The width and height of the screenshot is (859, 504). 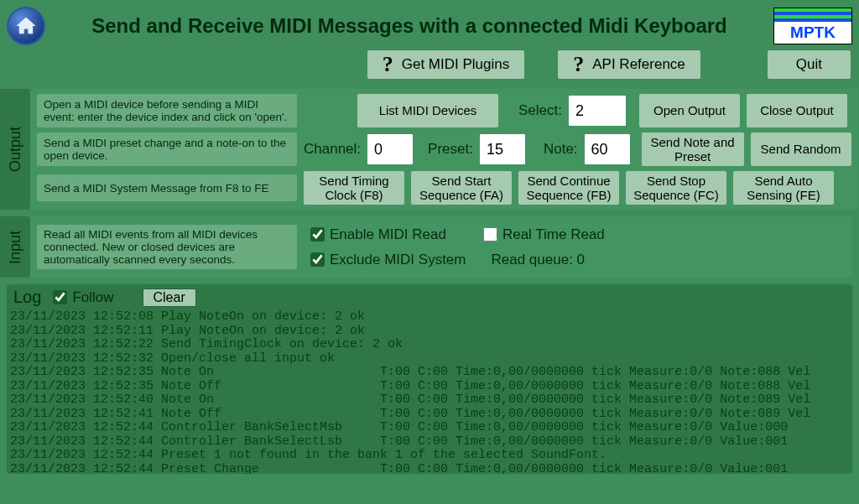 What do you see at coordinates (167, 188) in the screenshot?
I see `row-description: Send a MIDI System Message from F8 to FE` at bounding box center [167, 188].